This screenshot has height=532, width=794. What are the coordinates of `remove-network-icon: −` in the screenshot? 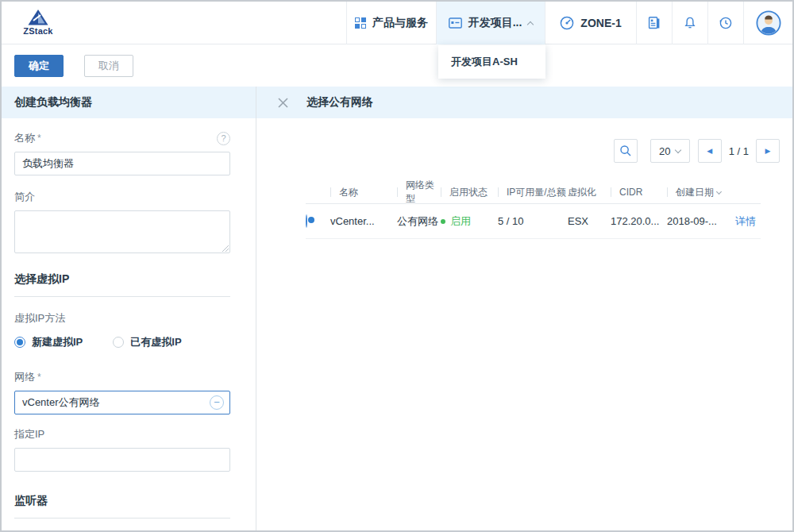 It's located at (217, 403).